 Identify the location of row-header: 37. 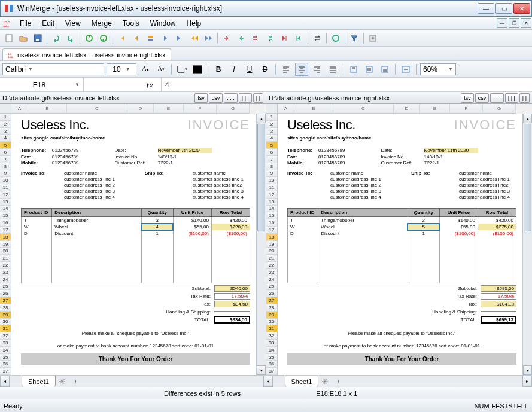
(5, 371).